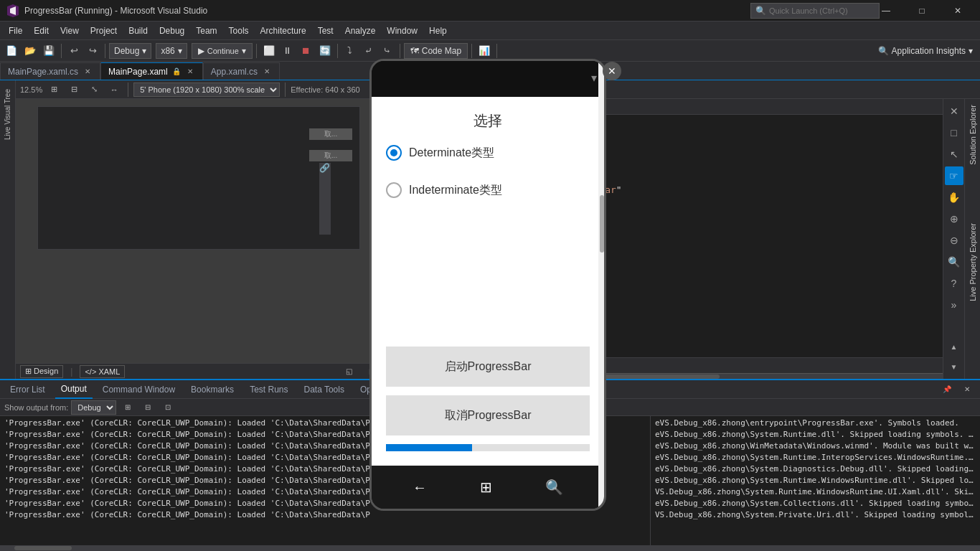 The height and width of the screenshot is (551, 980). What do you see at coordinates (171, 51) in the screenshot?
I see `platform-dropdown: x86 ▾` at bounding box center [171, 51].